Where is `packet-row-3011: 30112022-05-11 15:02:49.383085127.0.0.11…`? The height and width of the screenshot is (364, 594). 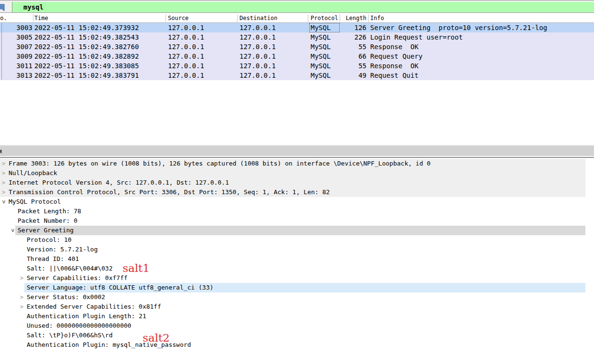
packet-row-3011: 30112022-05-11 15:02:49.383085127.0.0.11… is located at coordinates (297, 66).